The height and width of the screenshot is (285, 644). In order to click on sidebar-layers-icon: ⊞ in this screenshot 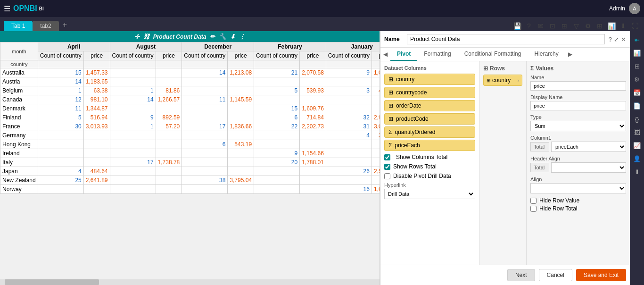, I will do `click(637, 66)`.